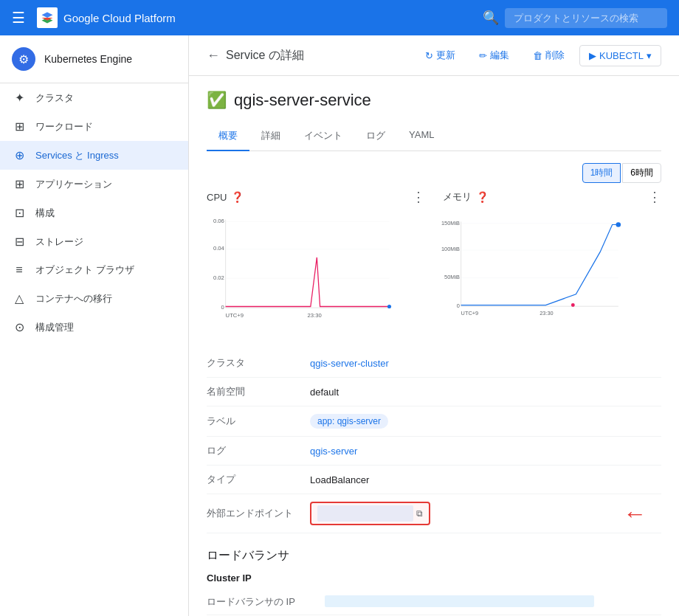 The height and width of the screenshot is (616, 679). Describe the element at coordinates (434, 422) in the screenshot. I see `info-row-labels: ラベル app: qgis-server` at that location.